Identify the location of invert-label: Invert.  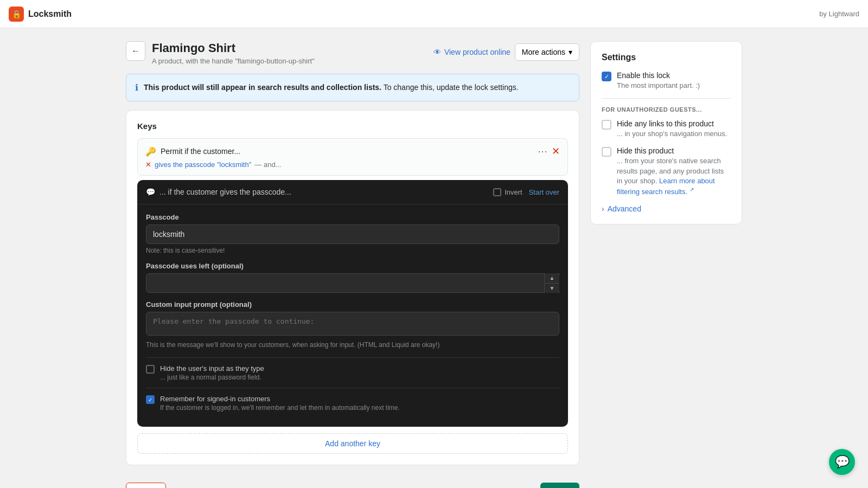
(508, 192).